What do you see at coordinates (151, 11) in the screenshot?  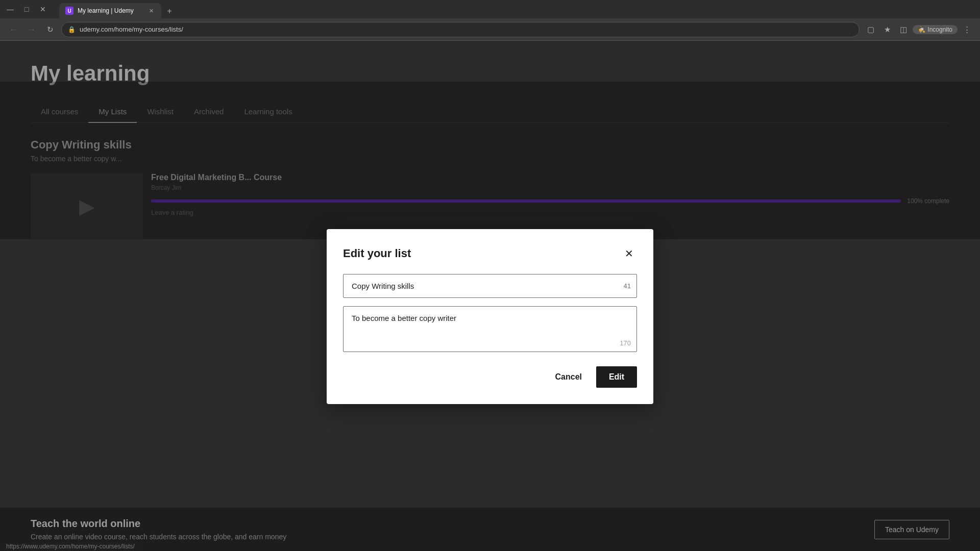 I see `tab-close-button: ✕` at bounding box center [151, 11].